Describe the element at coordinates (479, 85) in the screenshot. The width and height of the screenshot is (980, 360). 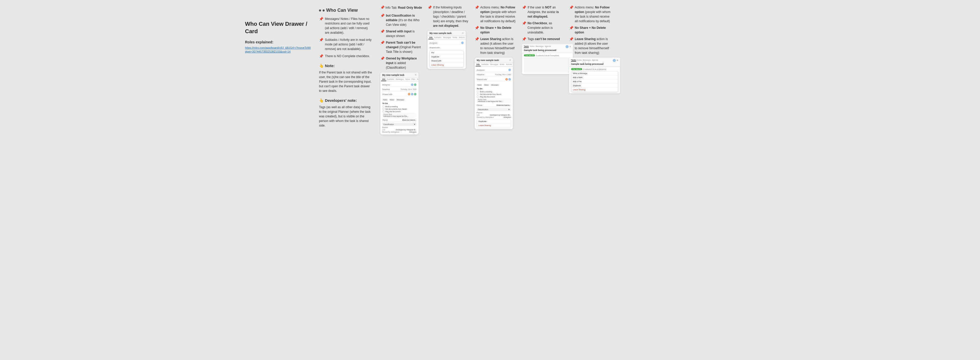
I see `tag: Tasks` at that location.